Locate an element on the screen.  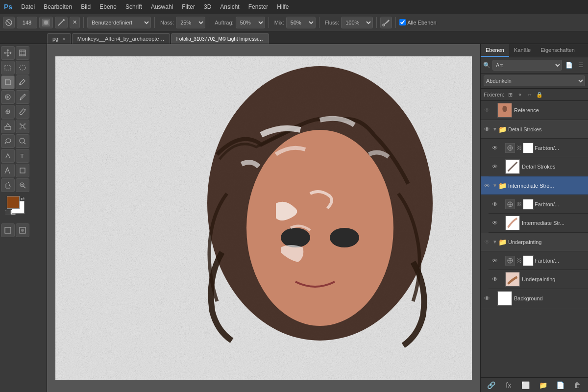
layer-intermediate-eye: 👁 is located at coordinates (487, 186).